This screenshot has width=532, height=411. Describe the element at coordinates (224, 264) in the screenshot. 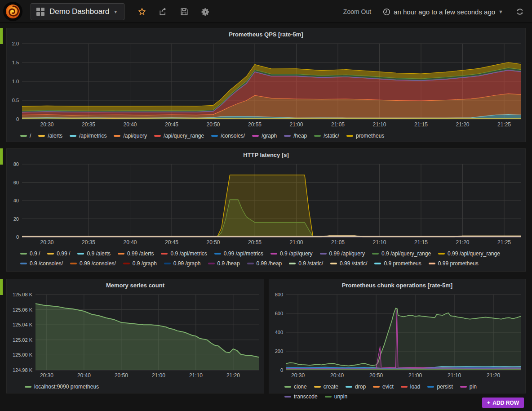

I see `legend-item: 0.9 /heap` at that location.